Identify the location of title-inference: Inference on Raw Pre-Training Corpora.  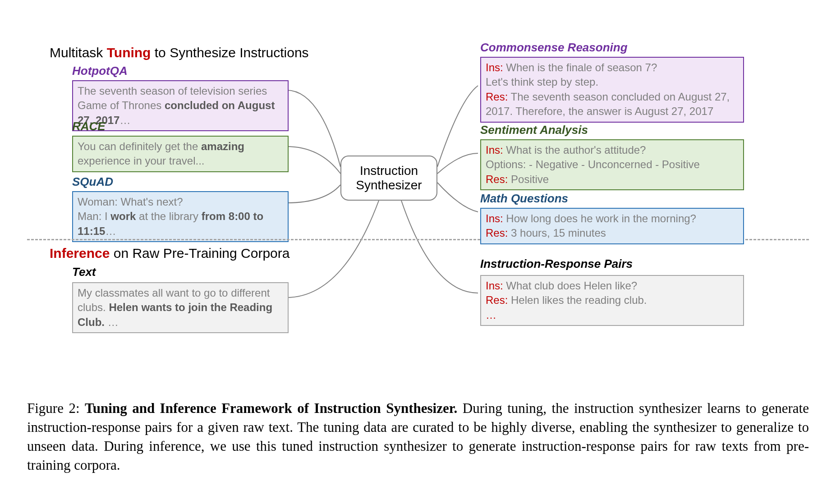
(170, 253).